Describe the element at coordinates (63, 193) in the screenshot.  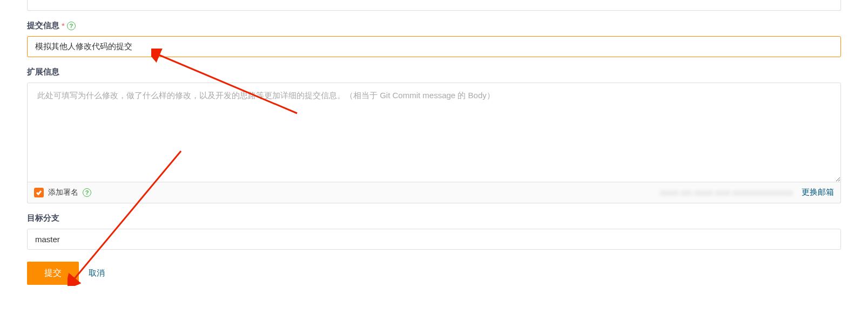
I see `signature-checkbox-wrap: 添加署名 ?` at that location.